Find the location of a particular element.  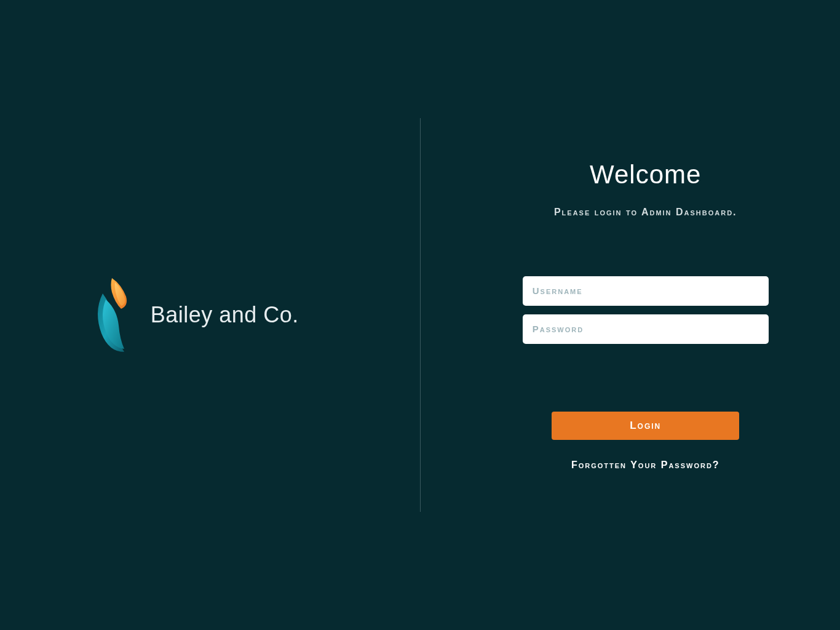

brand-panel: Bailey and Co. is located at coordinates (210, 315).